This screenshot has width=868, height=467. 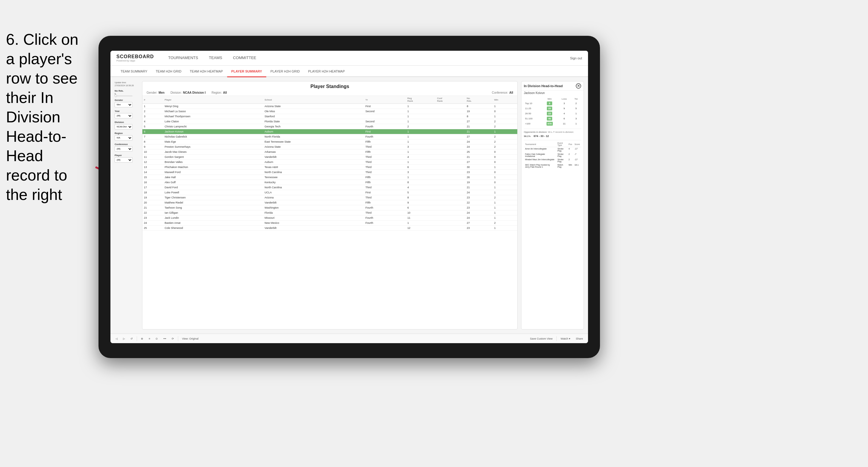 What do you see at coordinates (213, 117) in the screenshot?
I see `cell-player: Michael Thorbjornsen` at bounding box center [213, 117].